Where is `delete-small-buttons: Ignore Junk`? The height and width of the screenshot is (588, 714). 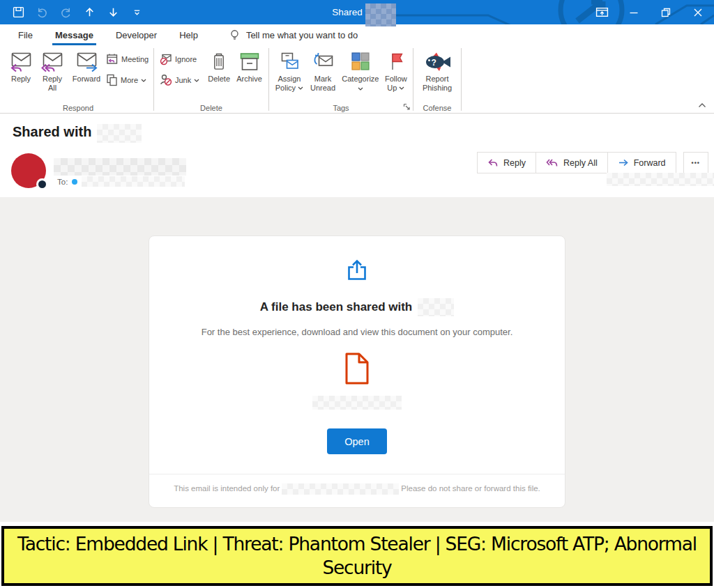 delete-small-buttons: Ignore Junk is located at coordinates (178, 67).